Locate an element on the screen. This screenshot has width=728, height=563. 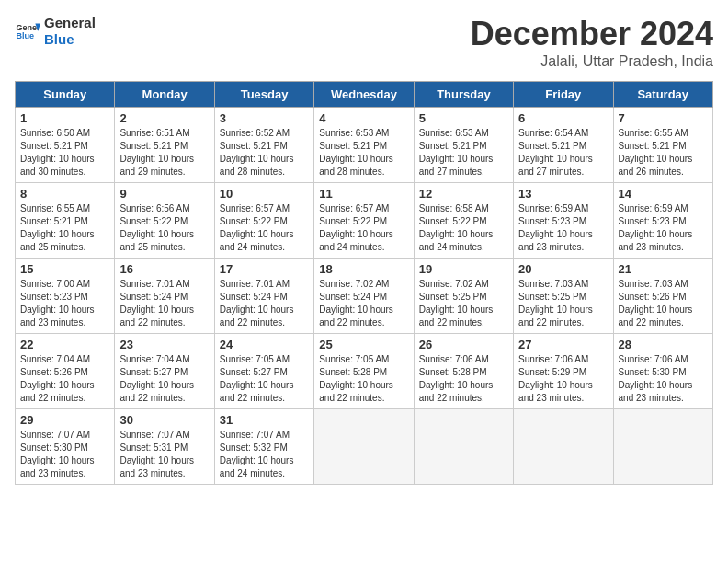
day-number: 25 is located at coordinates (364, 344).